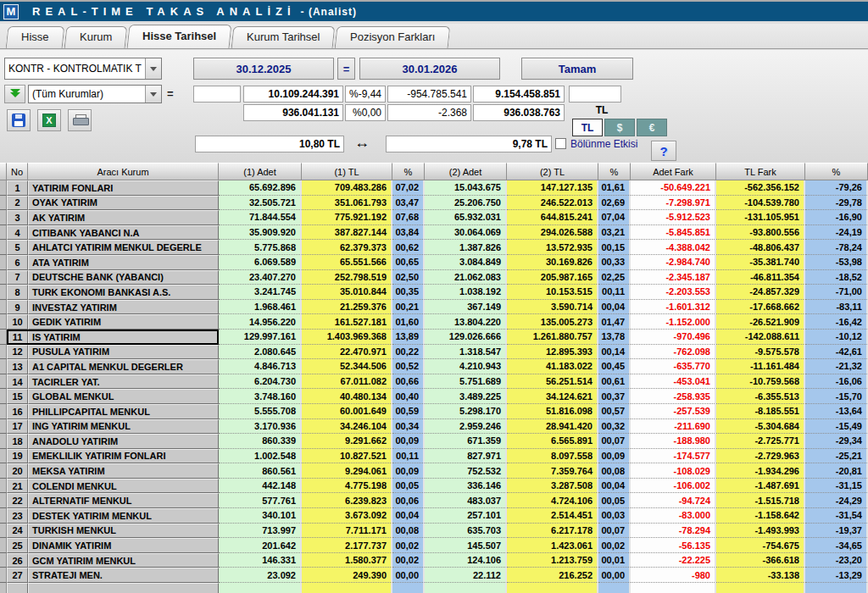 The height and width of the screenshot is (593, 868). What do you see at coordinates (17, 171) in the screenshot?
I see `column-header-no: No` at bounding box center [17, 171].